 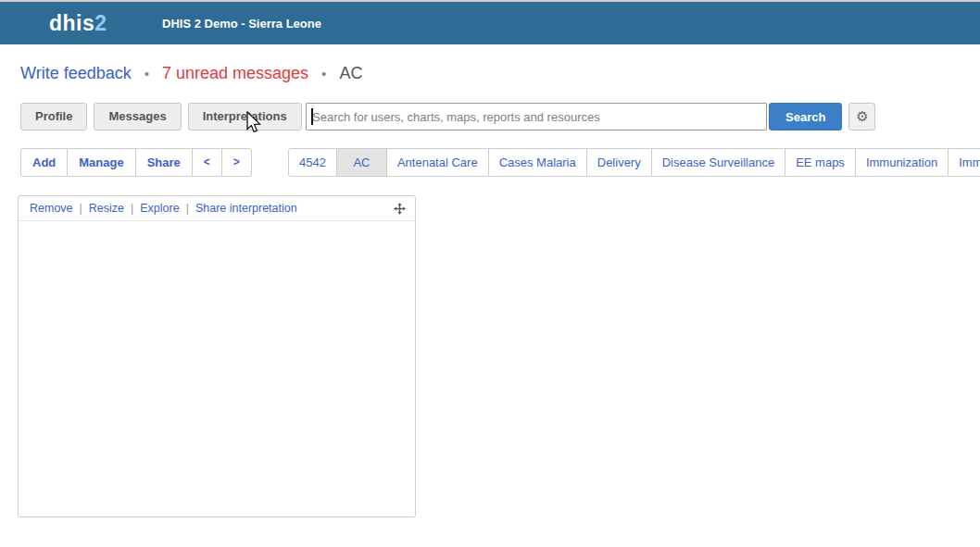 What do you see at coordinates (591, 117) in the screenshot?
I see `search-group: Search ⚙` at bounding box center [591, 117].